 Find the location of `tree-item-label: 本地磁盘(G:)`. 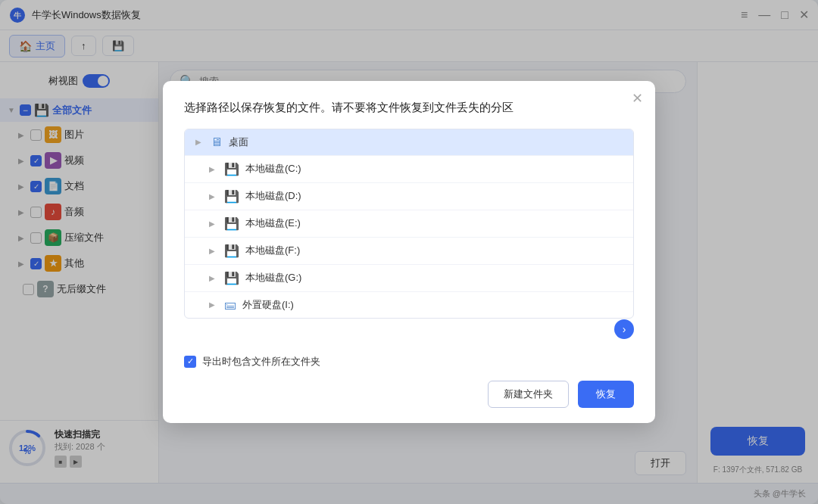

tree-item-label: 本地磁盘(G:) is located at coordinates (273, 278).